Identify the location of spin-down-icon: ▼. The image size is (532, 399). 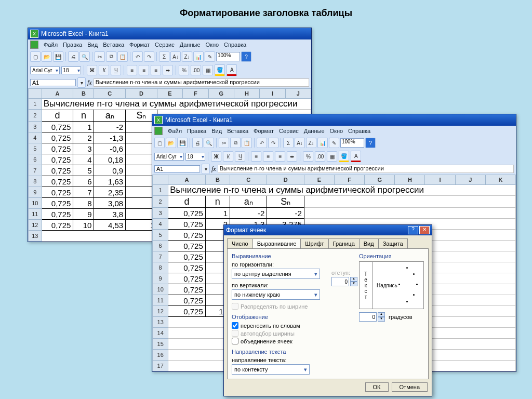
(381, 319).